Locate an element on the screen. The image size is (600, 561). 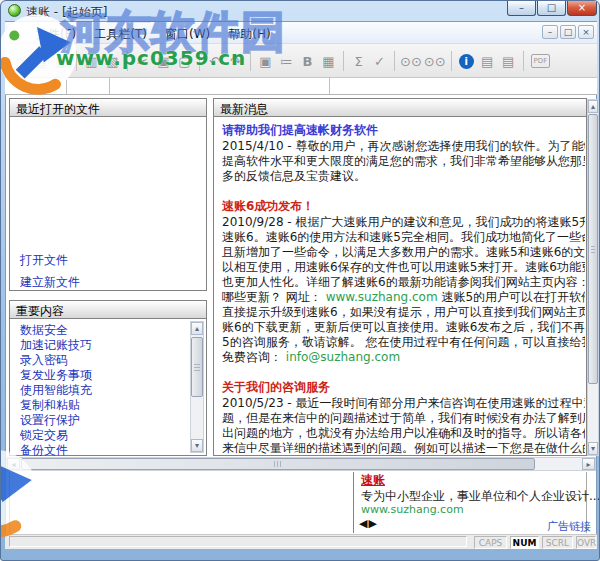
sum-icon: Σ is located at coordinates (358, 62).